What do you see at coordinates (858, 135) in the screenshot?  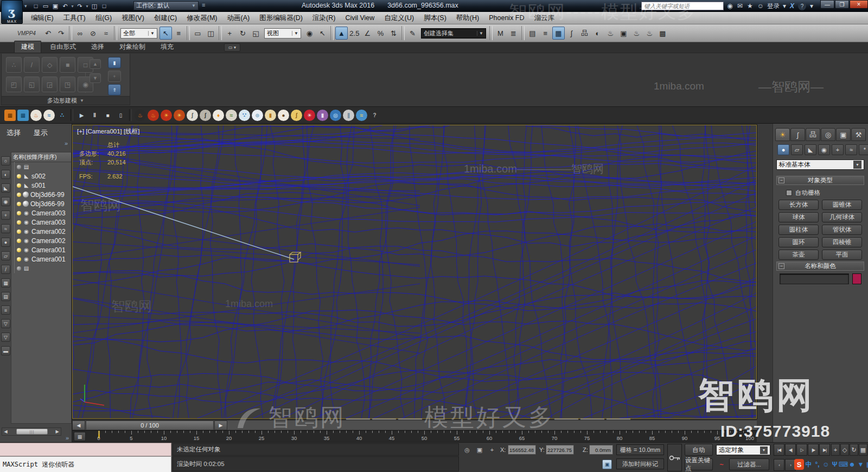 I see `tab-utilities: ⚒` at bounding box center [858, 135].